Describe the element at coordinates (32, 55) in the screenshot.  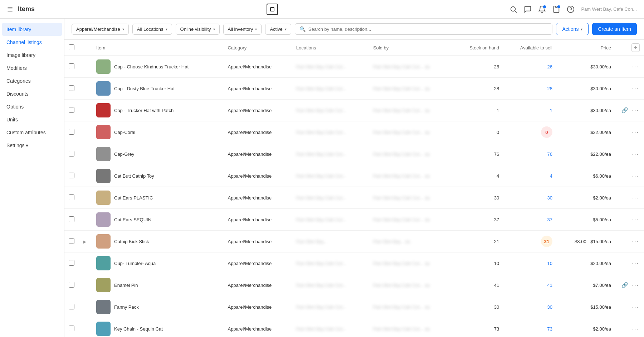
I see `sidebar-item-image-library: Image library` at that location.